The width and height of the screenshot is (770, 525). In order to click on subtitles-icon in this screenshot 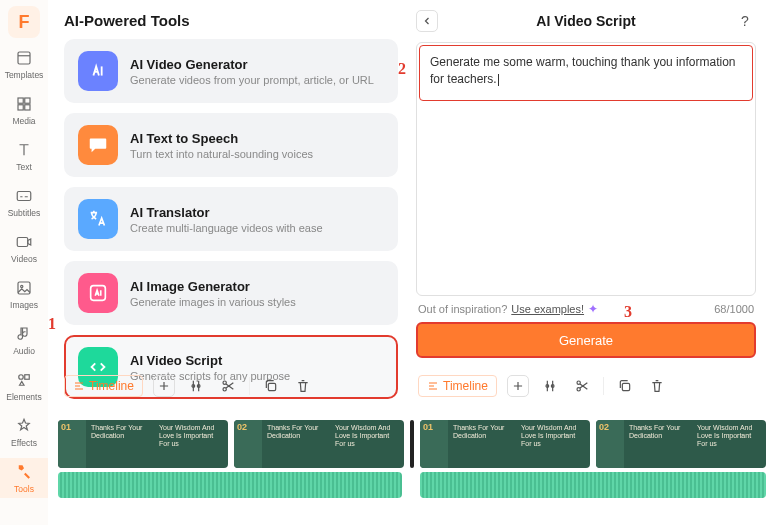, I will do `click(24, 196)`.